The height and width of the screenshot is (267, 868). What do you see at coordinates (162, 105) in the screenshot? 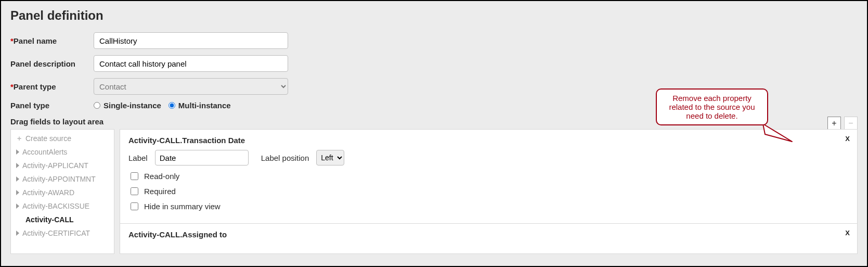
I see `panel-type-radio-group: Single-instance Multi-instance` at bounding box center [162, 105].